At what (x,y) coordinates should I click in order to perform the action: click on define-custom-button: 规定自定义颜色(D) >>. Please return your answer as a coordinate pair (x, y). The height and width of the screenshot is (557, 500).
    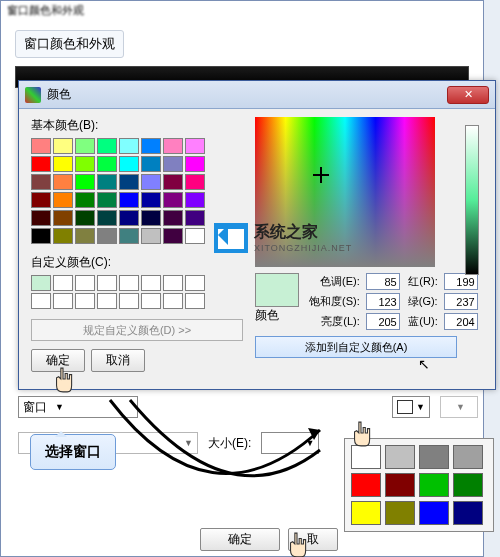
    Looking at the image, I should click on (137, 330).